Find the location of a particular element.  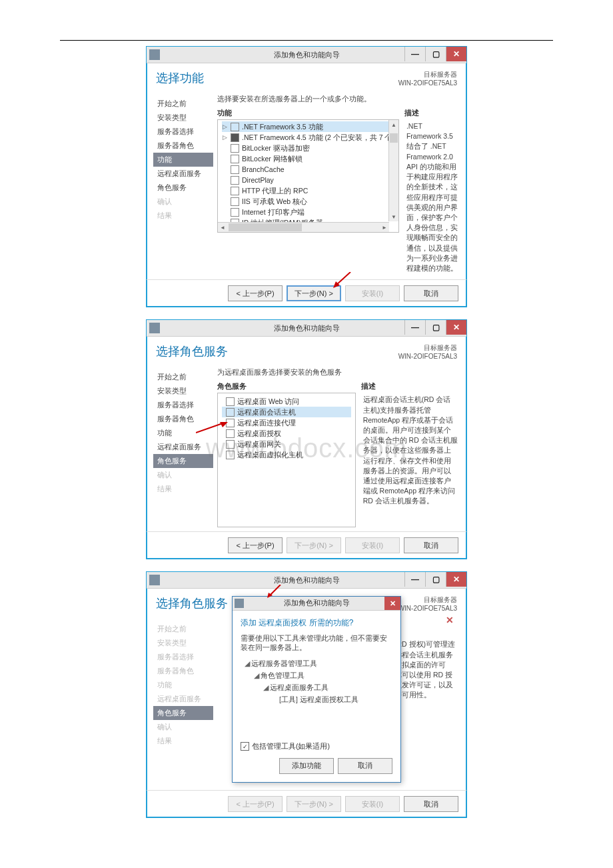

features-listbox: ▷.NET Framework 3.5 功能▷.NET Framework 4.… is located at coordinates (308, 176).